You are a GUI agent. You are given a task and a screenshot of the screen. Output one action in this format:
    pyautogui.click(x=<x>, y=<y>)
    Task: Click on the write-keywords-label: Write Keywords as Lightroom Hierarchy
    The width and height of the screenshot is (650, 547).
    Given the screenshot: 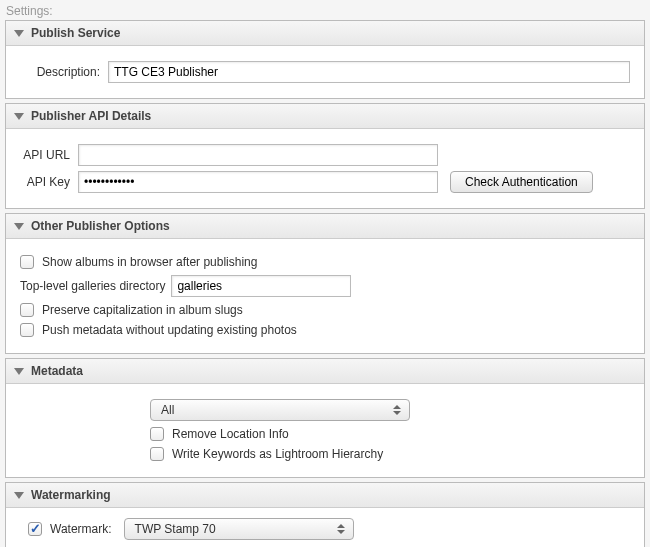 What is the action you would take?
    pyautogui.click(x=278, y=454)
    